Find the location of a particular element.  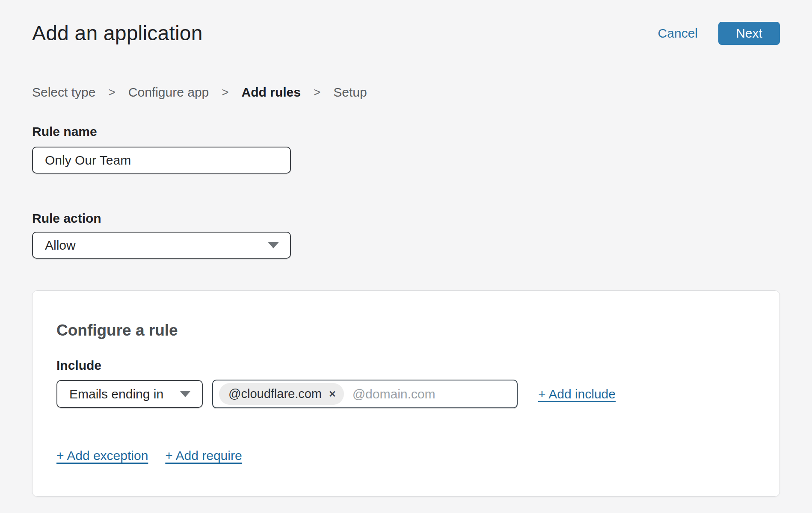

email-domain-tag: @cloudflare.com ✕ is located at coordinates (282, 394).